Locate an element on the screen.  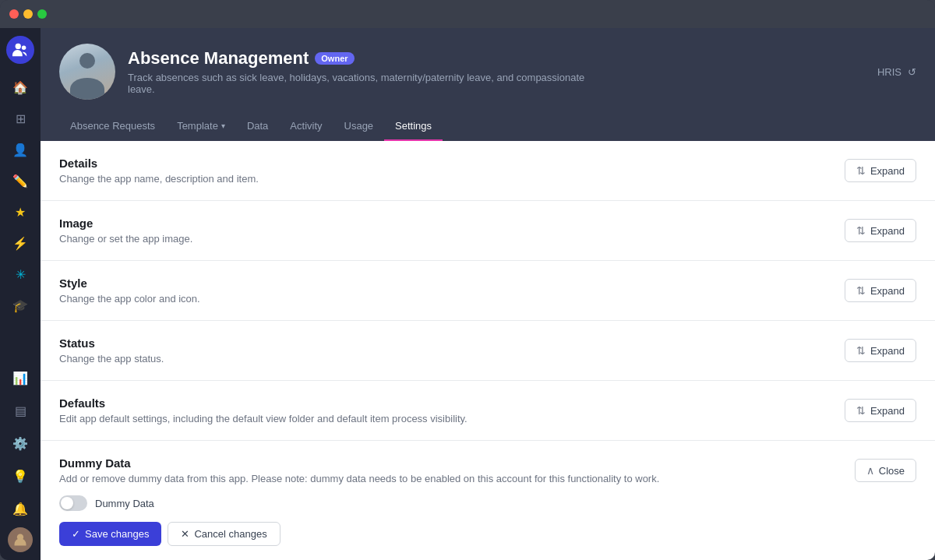
sidebar-logo is located at coordinates (20, 50).